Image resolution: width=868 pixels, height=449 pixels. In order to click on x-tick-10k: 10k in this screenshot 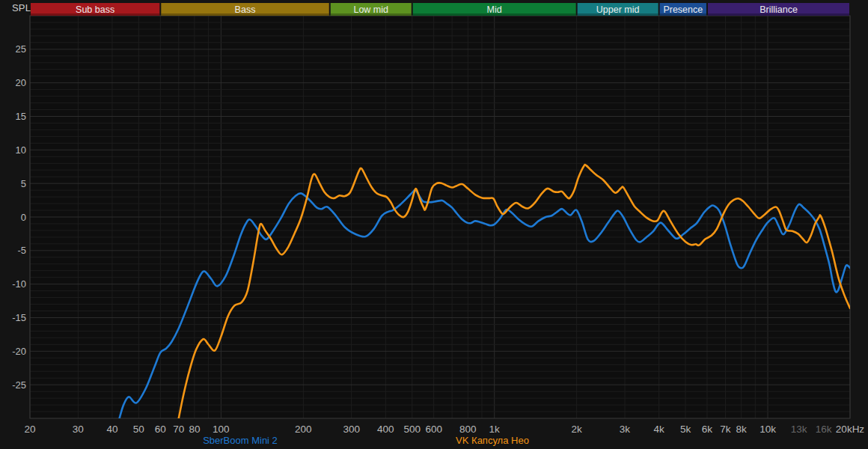, I will do `click(768, 430)`.